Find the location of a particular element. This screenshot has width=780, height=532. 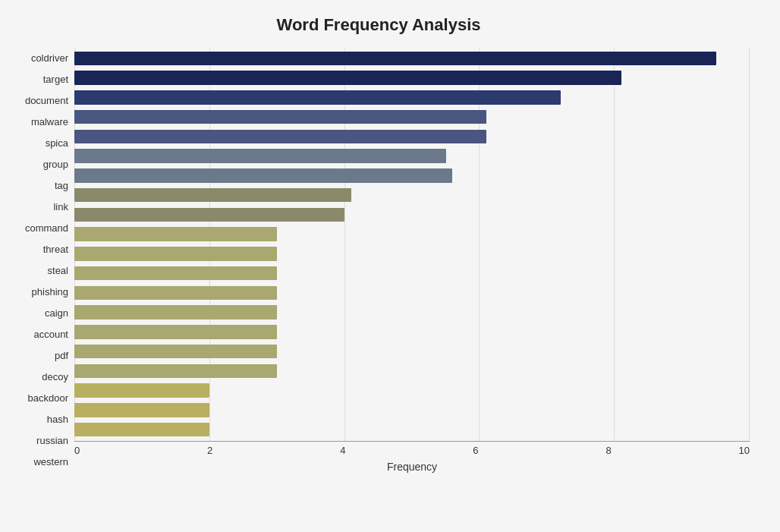

y-label-coldriver: coldriver is located at coordinates (50, 58).